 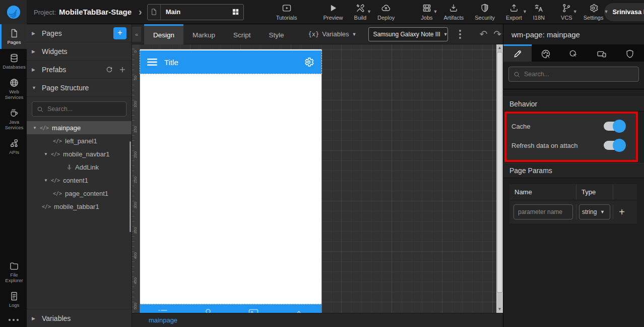 What do you see at coordinates (163, 320) in the screenshot?
I see `page-tab-mainpage: mainpage` at bounding box center [163, 320].